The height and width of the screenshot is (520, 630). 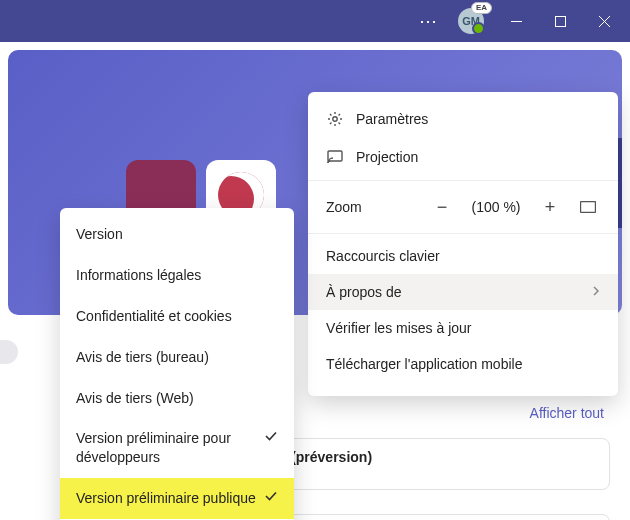 What do you see at coordinates (344, 207) in the screenshot?
I see `zoom-label: Zoom` at bounding box center [344, 207].